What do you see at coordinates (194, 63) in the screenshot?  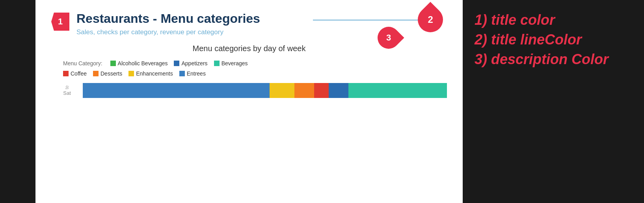 I see `legend-label-appetizers: Appetizers` at bounding box center [194, 63].